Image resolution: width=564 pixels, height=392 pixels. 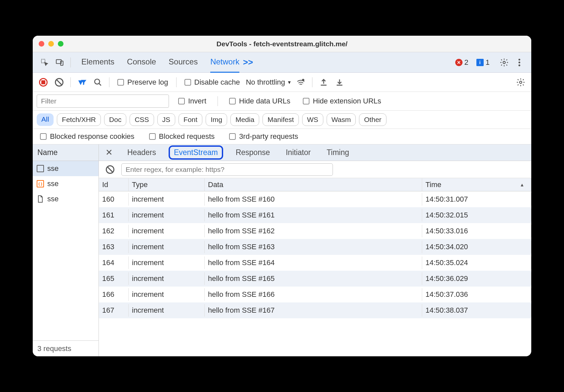 I want to click on status-footer: 3 requests, so click(x=65, y=348).